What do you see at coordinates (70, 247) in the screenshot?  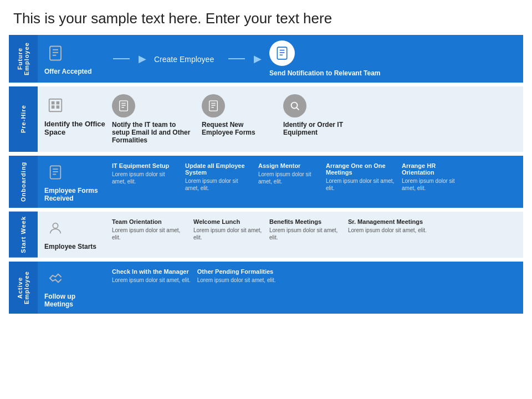 I see `employee-starts-label: Employee Starts` at bounding box center [70, 247].